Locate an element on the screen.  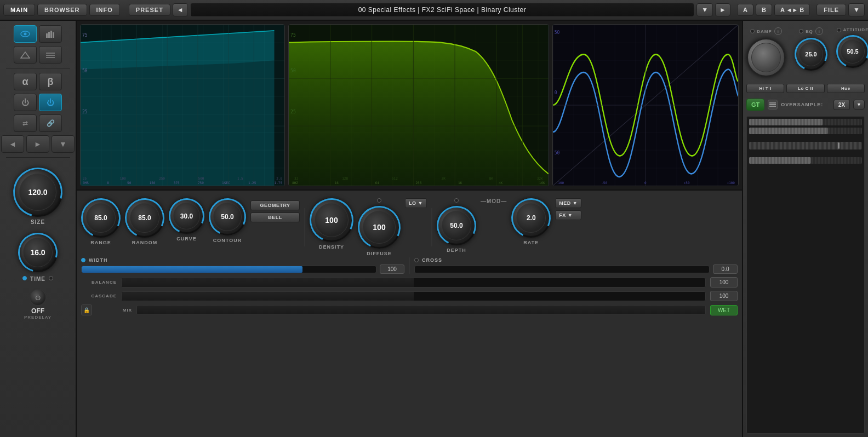
cascade-slider-track is located at coordinates (413, 296).